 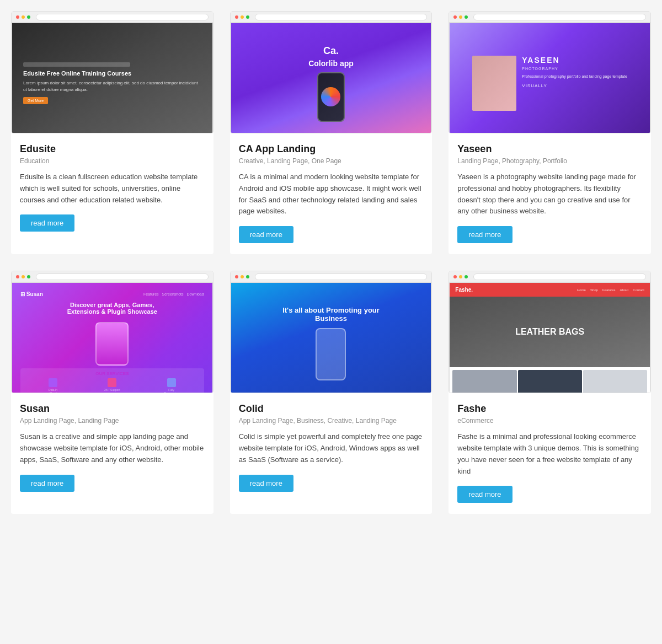 What do you see at coordinates (113, 294) in the screenshot?
I see `ss-susan-top: ⊞ Susan Features Screenshots Download` at bounding box center [113, 294].